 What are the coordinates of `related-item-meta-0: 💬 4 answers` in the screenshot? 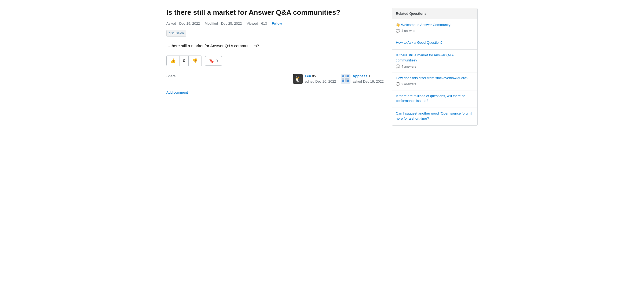 It's located at (435, 31).